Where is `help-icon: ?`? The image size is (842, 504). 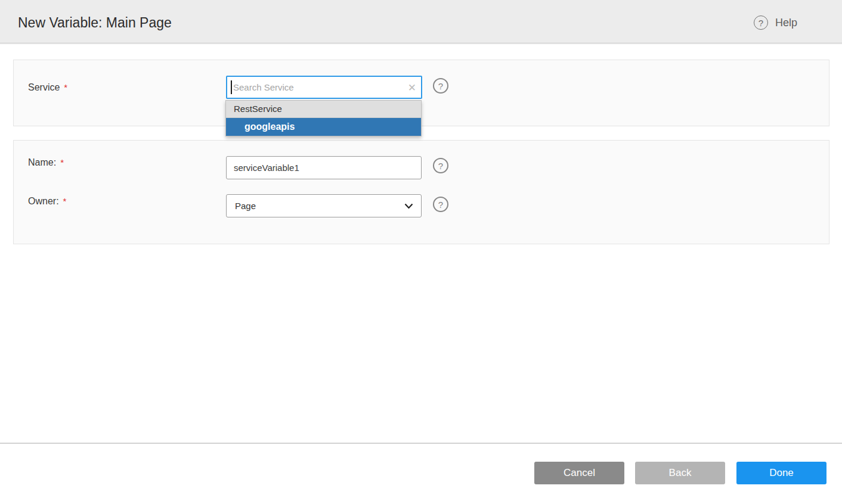 help-icon: ? is located at coordinates (761, 23).